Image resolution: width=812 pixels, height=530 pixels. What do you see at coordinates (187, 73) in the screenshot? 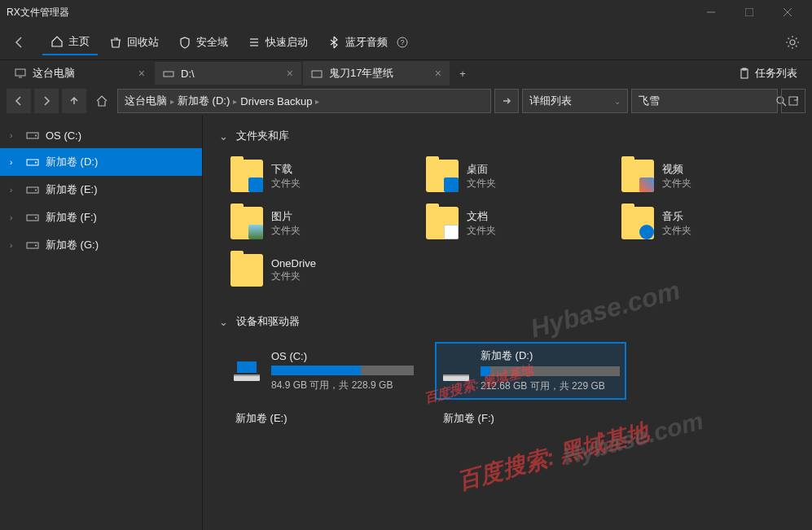
I see `tab-label: D:\` at bounding box center [187, 73].